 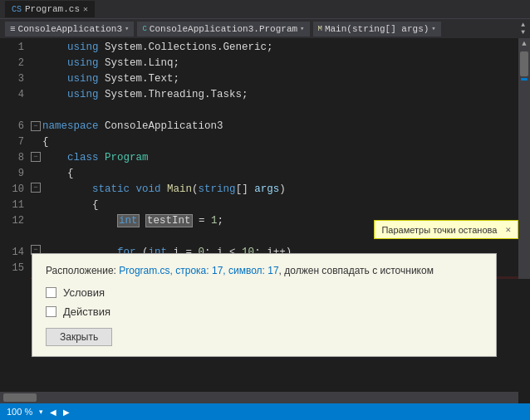 What do you see at coordinates (265, 9) in the screenshot?
I see `title-bar: CS Program.cs ✕` at bounding box center [265, 9].